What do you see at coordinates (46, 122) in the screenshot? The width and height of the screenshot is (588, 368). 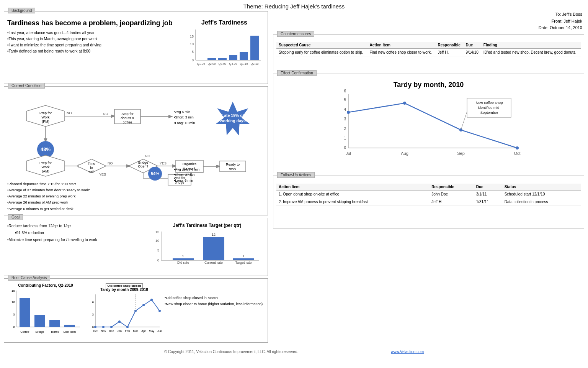 I see `svg-text: (PM)` at bounding box center [46, 122].